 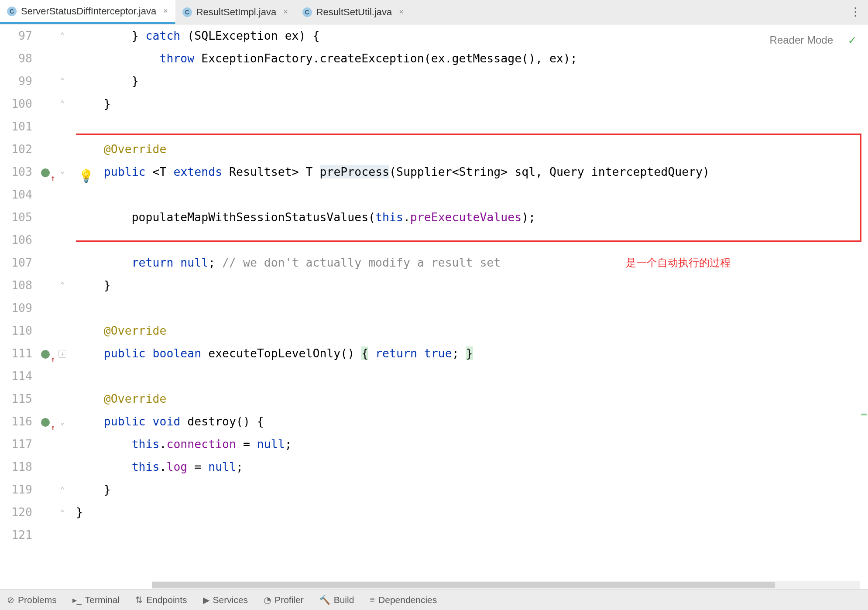 What do you see at coordinates (77, 600) in the screenshot?
I see `terminal-icon: ▸_` at bounding box center [77, 600].